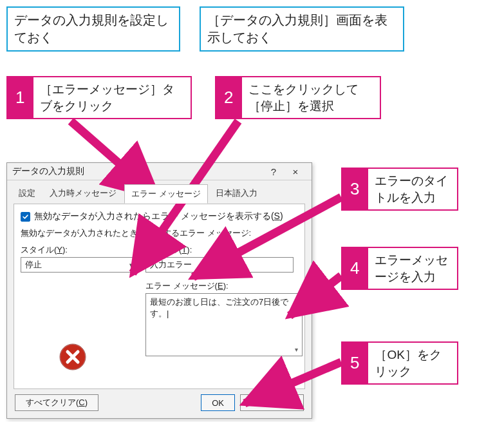  Describe the element at coordinates (413, 268) in the screenshot. I see `step-4-label: エラーメッセージを入力` at that location.